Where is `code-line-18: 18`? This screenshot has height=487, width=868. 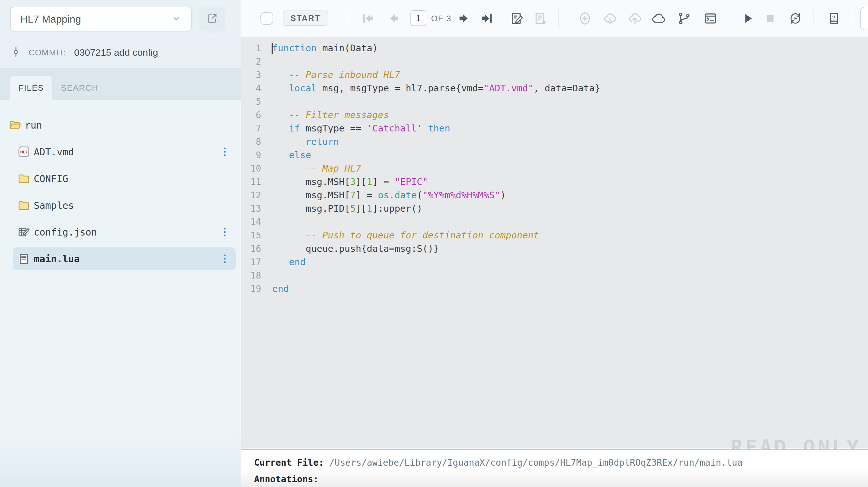 code-line-18: 18 is located at coordinates (555, 275).